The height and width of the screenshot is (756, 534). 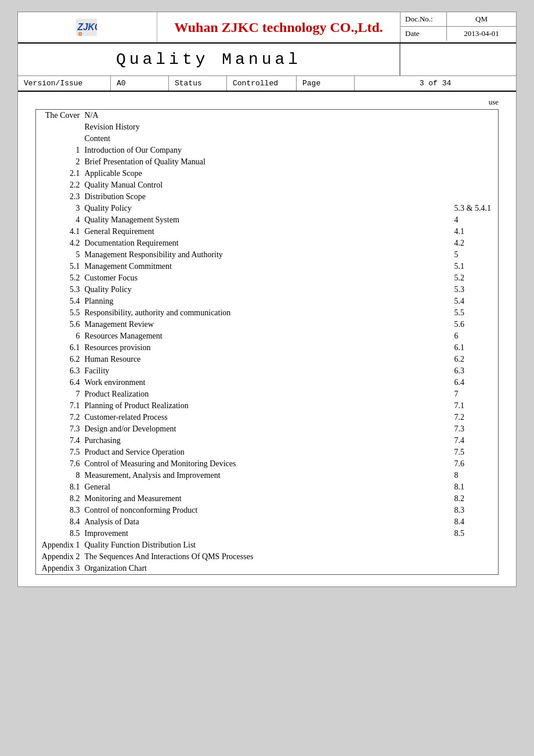 What do you see at coordinates (267, 464) in the screenshot?
I see `toc-row: 7.6Control of Measuring and Monitoring D…` at bounding box center [267, 464].